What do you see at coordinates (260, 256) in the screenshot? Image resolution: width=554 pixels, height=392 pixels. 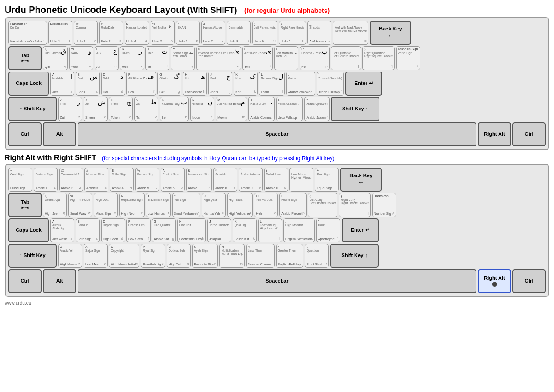 I see `key: <Less-Then Number Comma ,` at bounding box center [260, 256].